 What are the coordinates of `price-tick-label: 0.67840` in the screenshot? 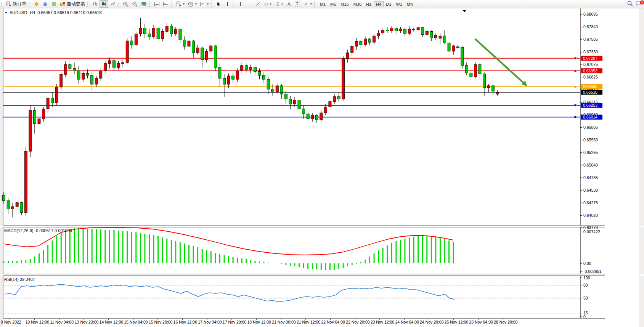 It's located at (591, 27).